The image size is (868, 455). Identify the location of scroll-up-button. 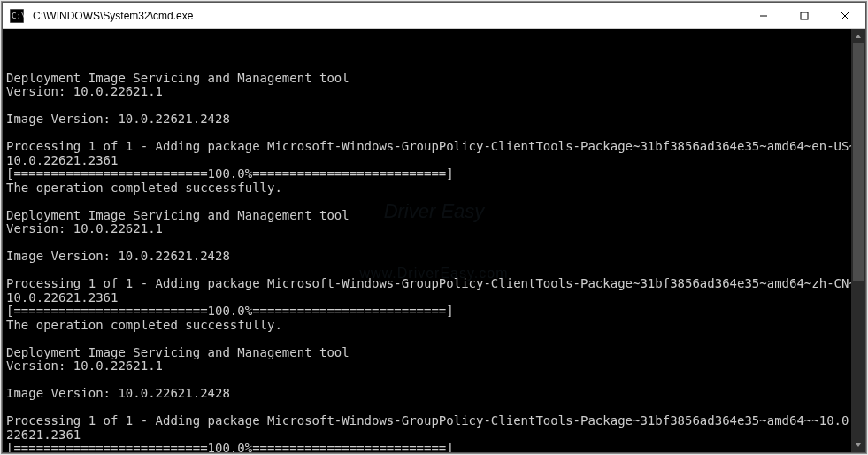
(858, 36).